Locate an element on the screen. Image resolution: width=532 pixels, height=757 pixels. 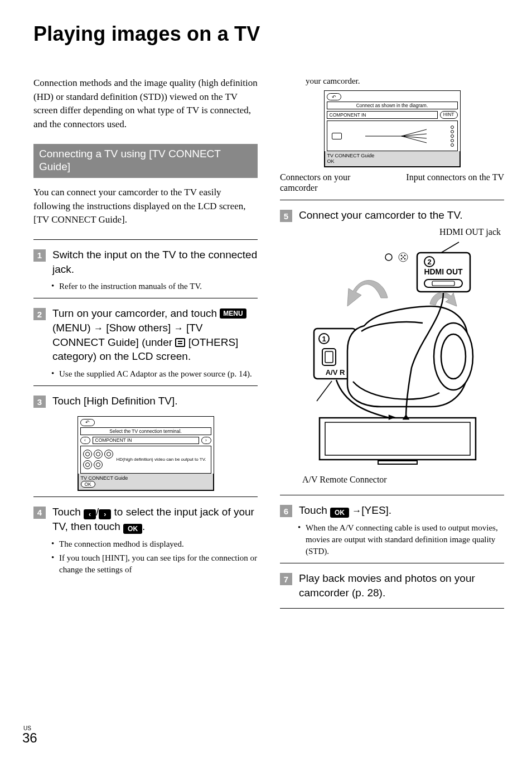
page-footer: US 36 is located at coordinates (30, 735).